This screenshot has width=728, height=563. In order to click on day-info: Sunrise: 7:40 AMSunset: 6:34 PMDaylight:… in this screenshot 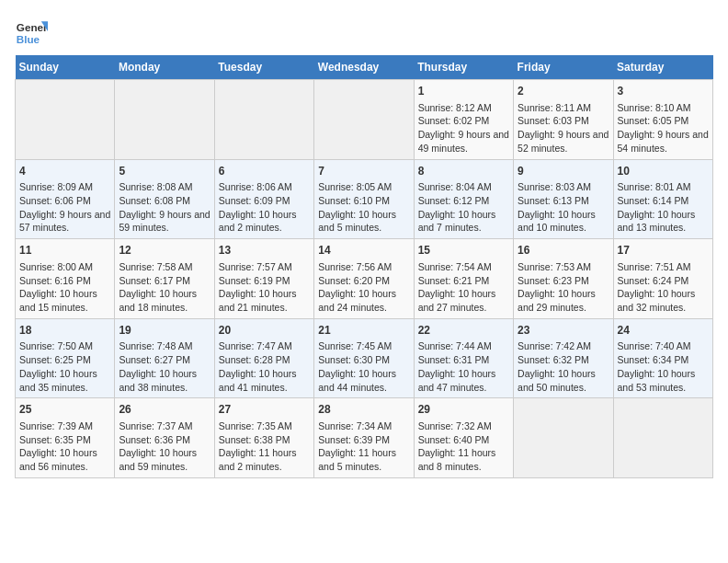, I will do `click(664, 366)`.